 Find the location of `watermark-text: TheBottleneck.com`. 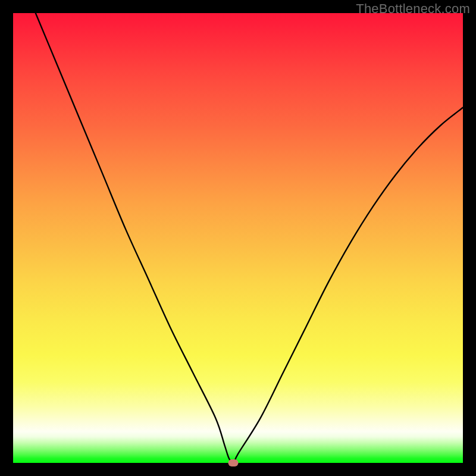

watermark-text: TheBottleneck.com is located at coordinates (413, 9).